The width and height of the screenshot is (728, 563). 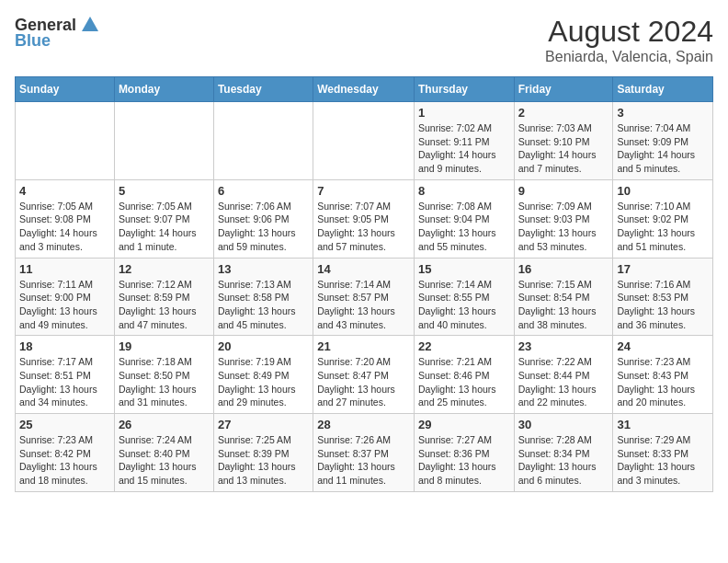 I want to click on day-number: 23, so click(x=564, y=346).